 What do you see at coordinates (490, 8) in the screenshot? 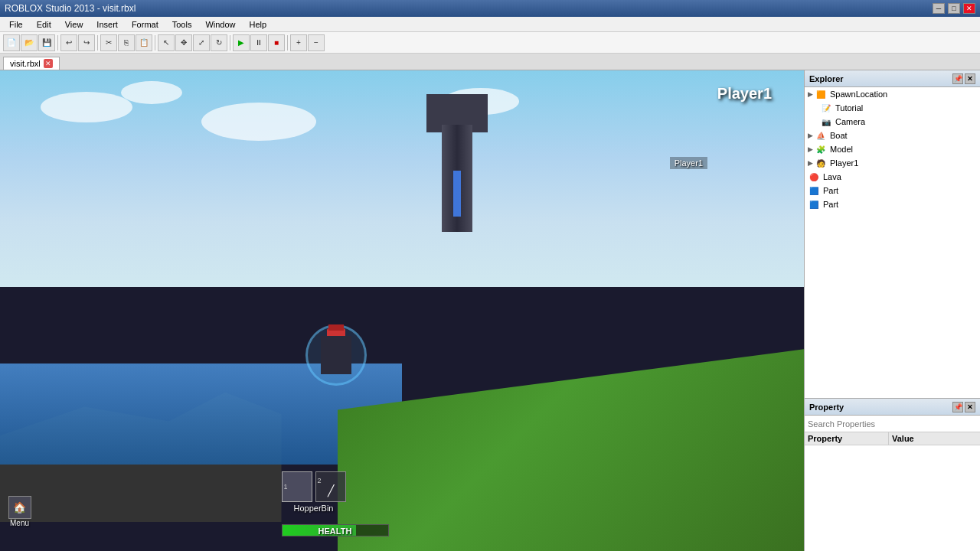
I see `title-bar: ROBLOX Studio 2013 - visit.rbxl ─ □ ✕` at bounding box center [490, 8].